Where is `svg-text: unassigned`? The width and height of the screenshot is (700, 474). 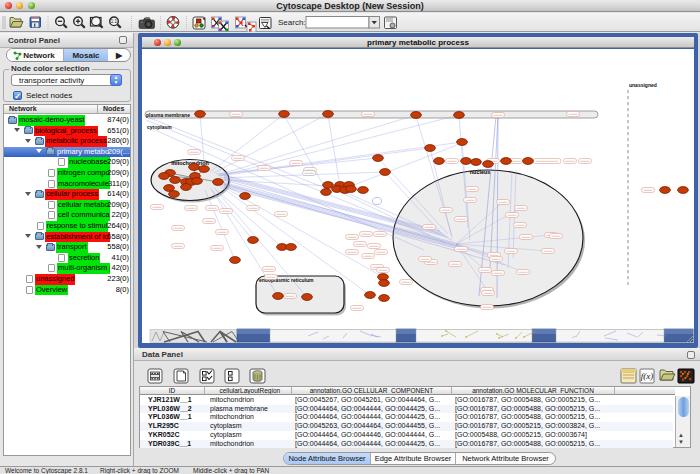
svg-text: unassigned is located at coordinates (643, 85).